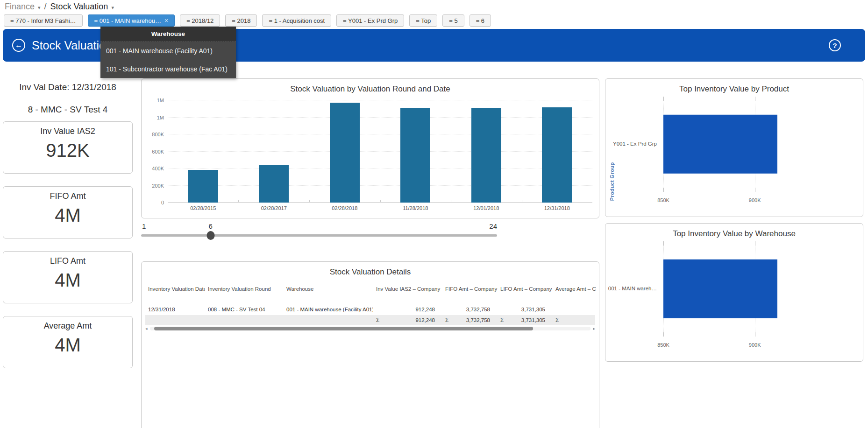 This screenshot has width=868, height=428. I want to click on back-button: ←, so click(19, 45).